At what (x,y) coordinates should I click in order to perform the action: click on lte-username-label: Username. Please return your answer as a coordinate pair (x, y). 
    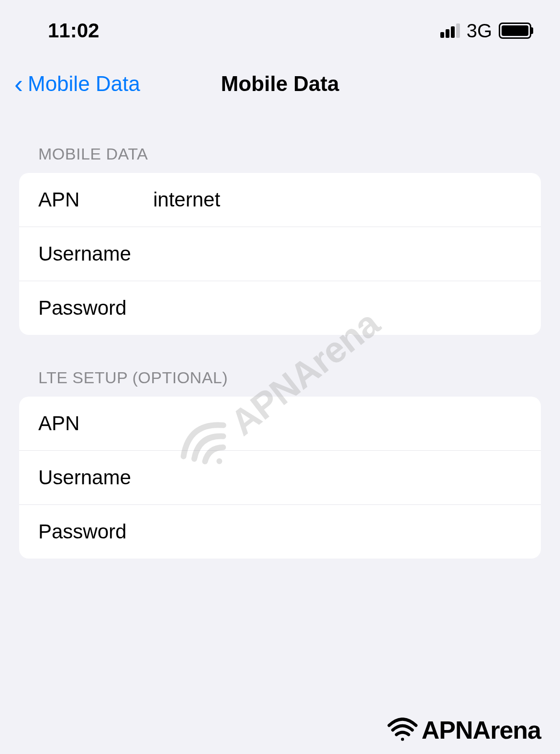
    Looking at the image, I should click on (96, 478).